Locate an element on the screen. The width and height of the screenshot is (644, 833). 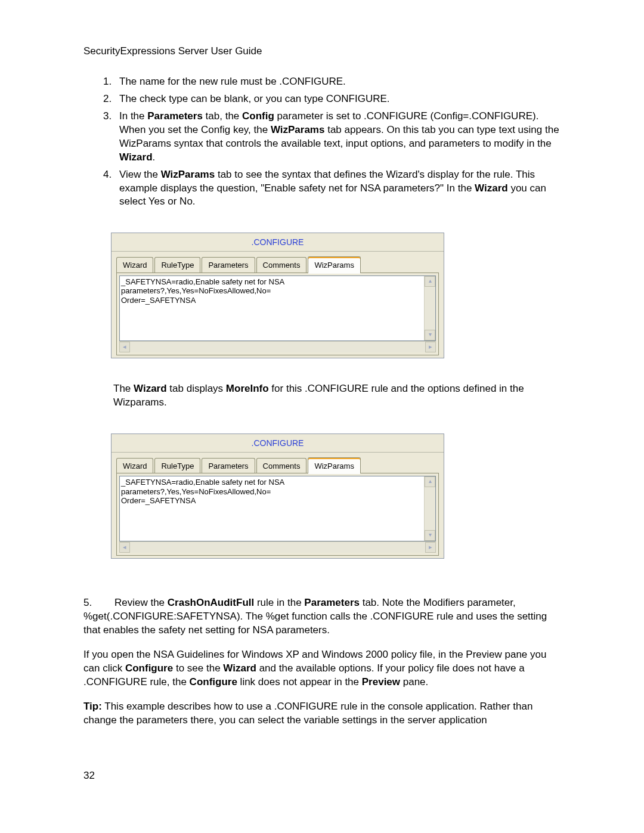
text-bold: Tip: is located at coordinates (93, 706).